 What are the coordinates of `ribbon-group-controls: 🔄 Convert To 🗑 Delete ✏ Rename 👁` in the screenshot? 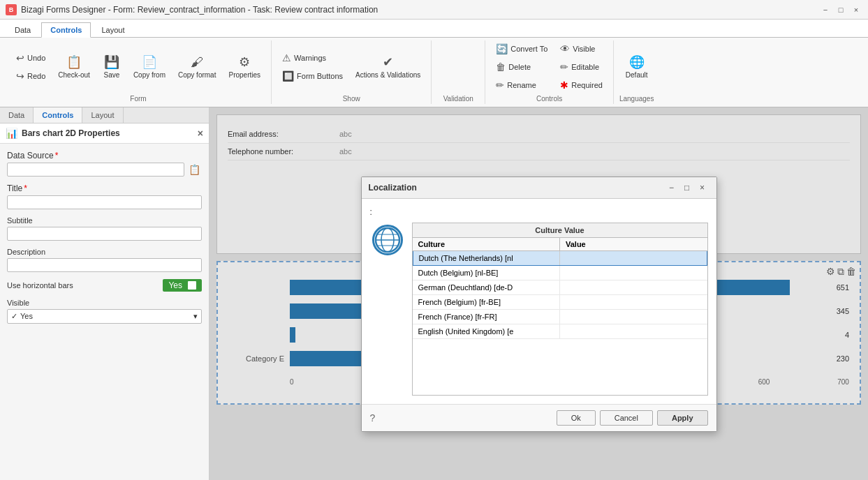 It's located at (550, 73).